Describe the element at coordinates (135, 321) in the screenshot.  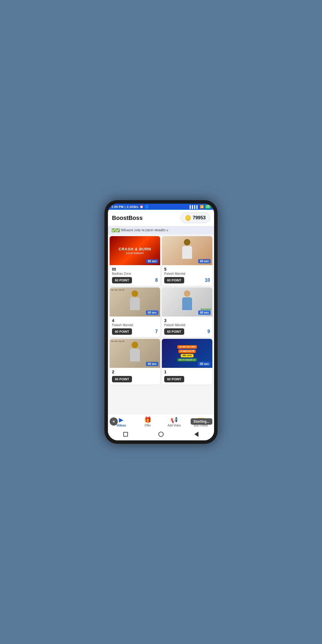
I see `video-title-3: 4` at that location.